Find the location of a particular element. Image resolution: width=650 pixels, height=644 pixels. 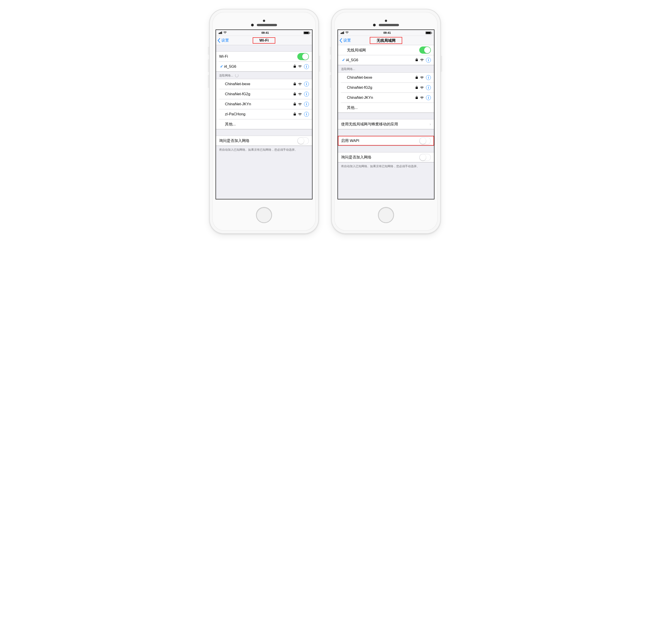

nav-title-highlight: Wi-Fi is located at coordinates (264, 40).